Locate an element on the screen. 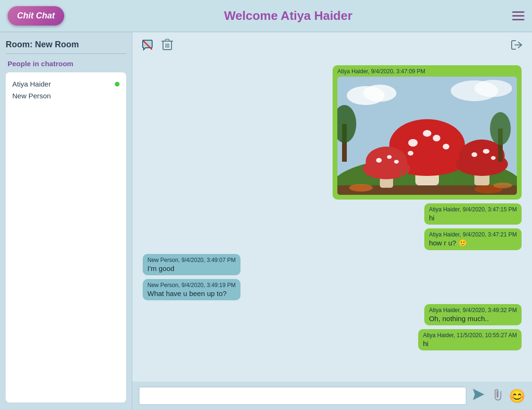  message-text: I'm good is located at coordinates (192, 269).